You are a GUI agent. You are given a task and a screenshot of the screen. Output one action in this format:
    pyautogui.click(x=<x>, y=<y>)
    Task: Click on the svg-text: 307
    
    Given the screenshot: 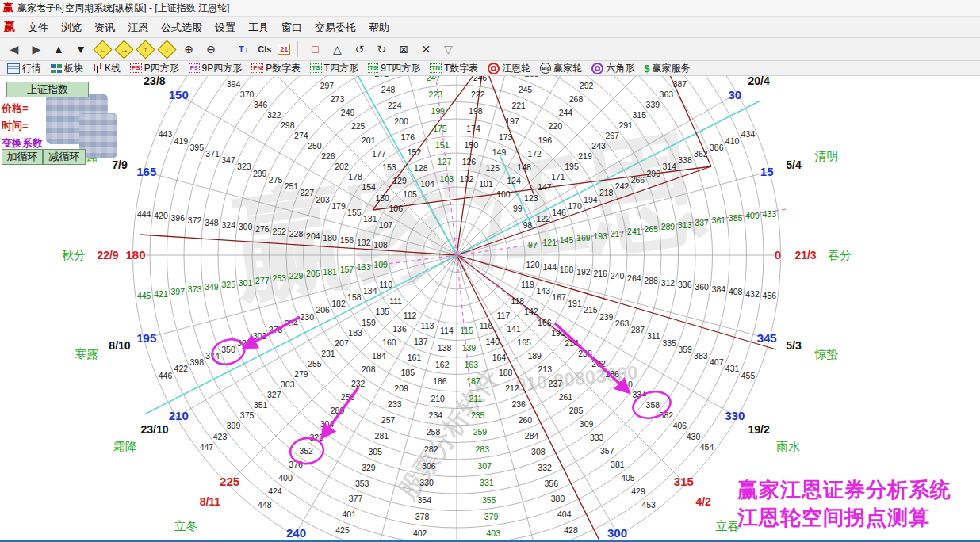 What is the action you would take?
    pyautogui.click(x=484, y=466)
    